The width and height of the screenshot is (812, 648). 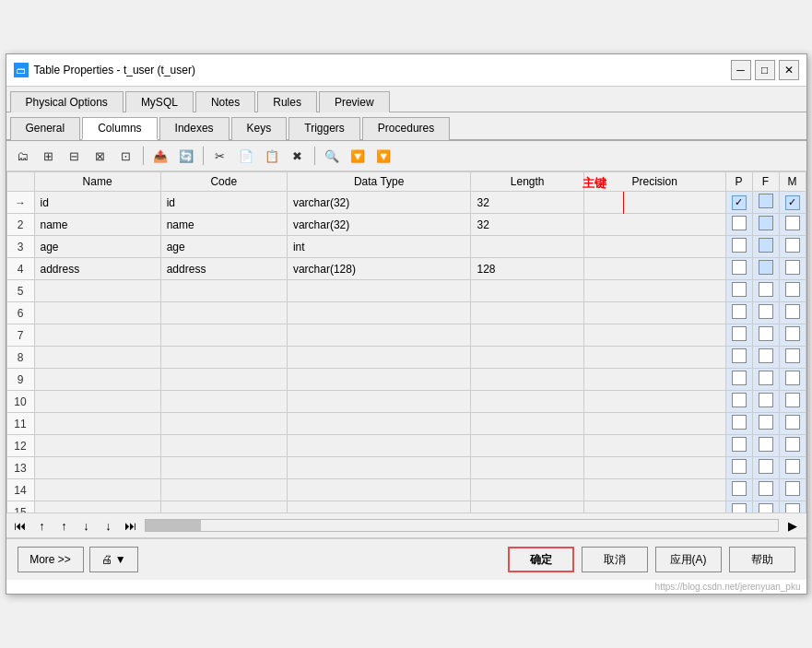 I want to click on cell-name: age, so click(x=98, y=247).